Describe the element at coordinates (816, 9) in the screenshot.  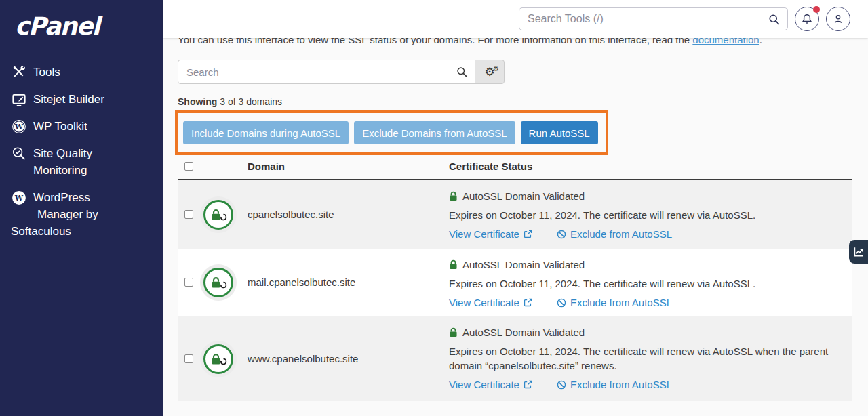
I see `notification-dot` at that location.